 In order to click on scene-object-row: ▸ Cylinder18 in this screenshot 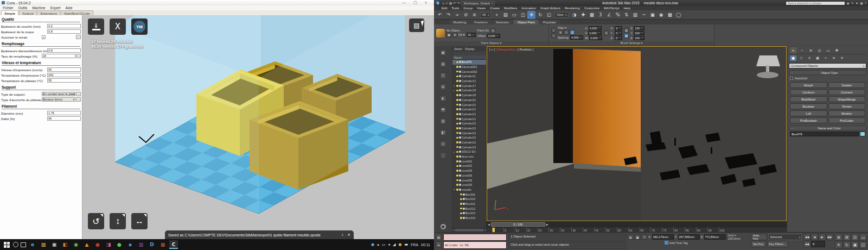, I will do `click(469, 90)`.